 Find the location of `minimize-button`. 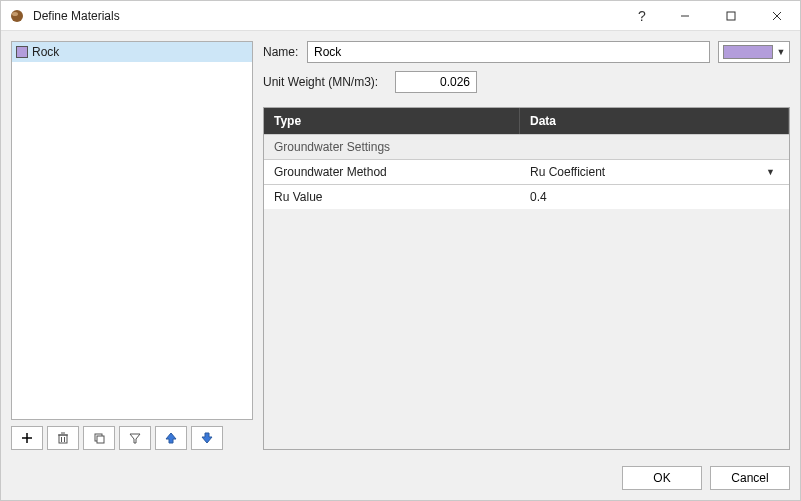

minimize-button is located at coordinates (685, 16).